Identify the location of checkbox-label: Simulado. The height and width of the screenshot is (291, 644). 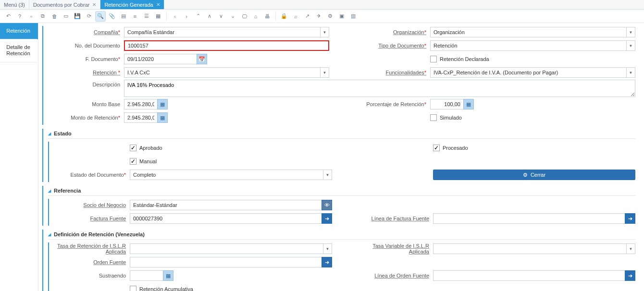
(451, 118).